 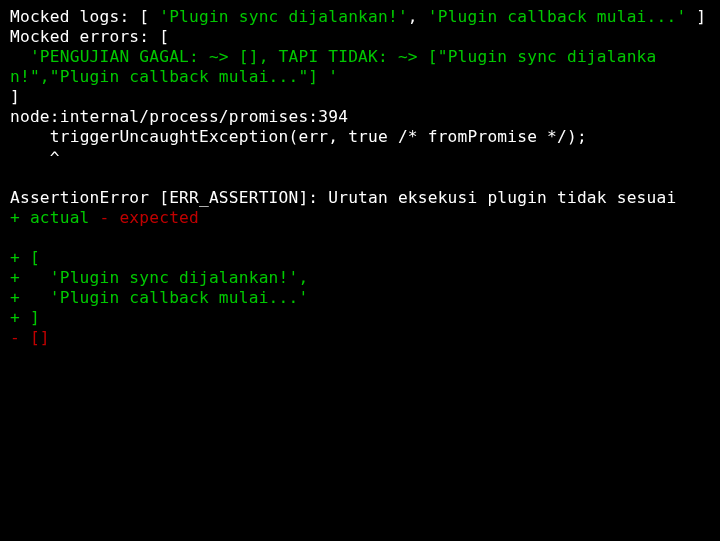 What do you see at coordinates (95, 218) in the screenshot?
I see `sep` at bounding box center [95, 218].